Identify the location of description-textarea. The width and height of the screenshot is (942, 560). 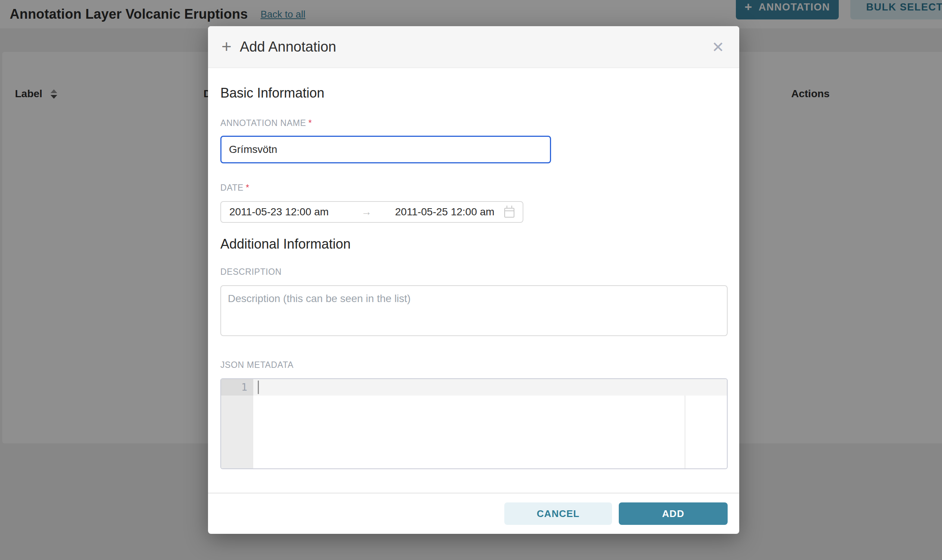
(474, 311).